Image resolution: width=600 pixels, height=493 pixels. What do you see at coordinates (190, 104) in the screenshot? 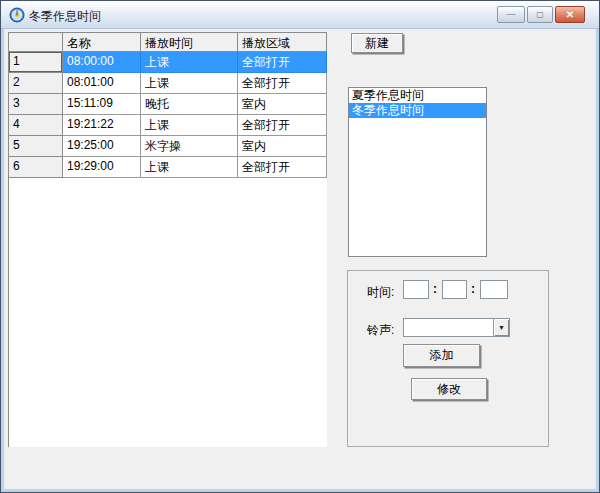
I see `cell-play-time: 晚托` at bounding box center [190, 104].